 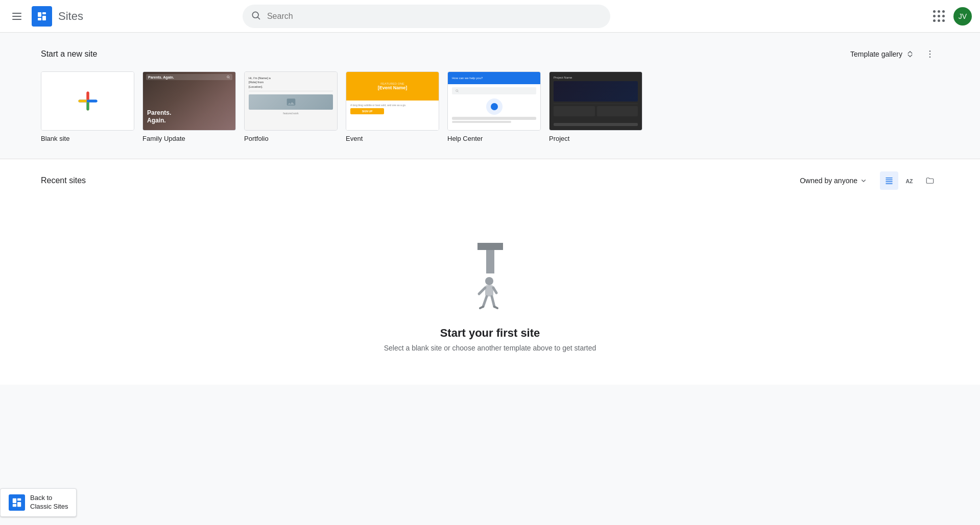 I want to click on help-center-label: Help Center, so click(x=494, y=139).